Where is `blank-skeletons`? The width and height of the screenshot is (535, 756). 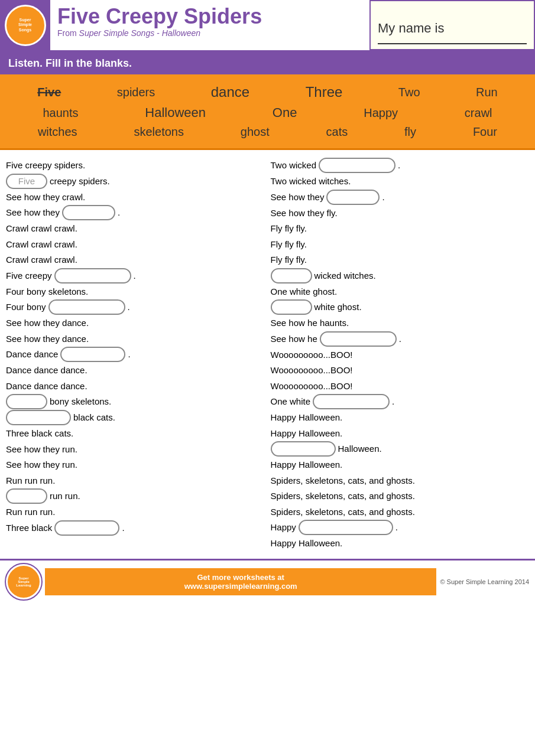
blank-skeletons is located at coordinates (87, 307).